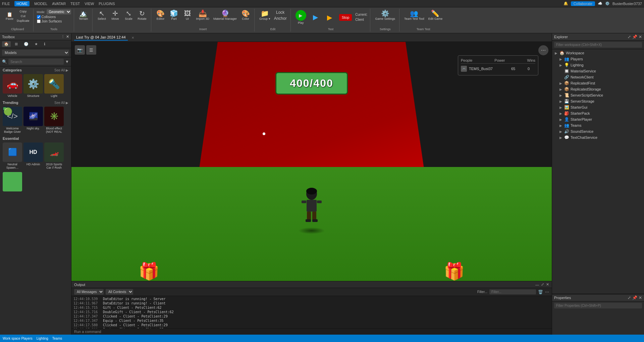 Image resolution: width=644 pixels, height=342 pixels. Describe the element at coordinates (566, 3) in the screenshot. I see `notification-icon: 🔔` at that location.